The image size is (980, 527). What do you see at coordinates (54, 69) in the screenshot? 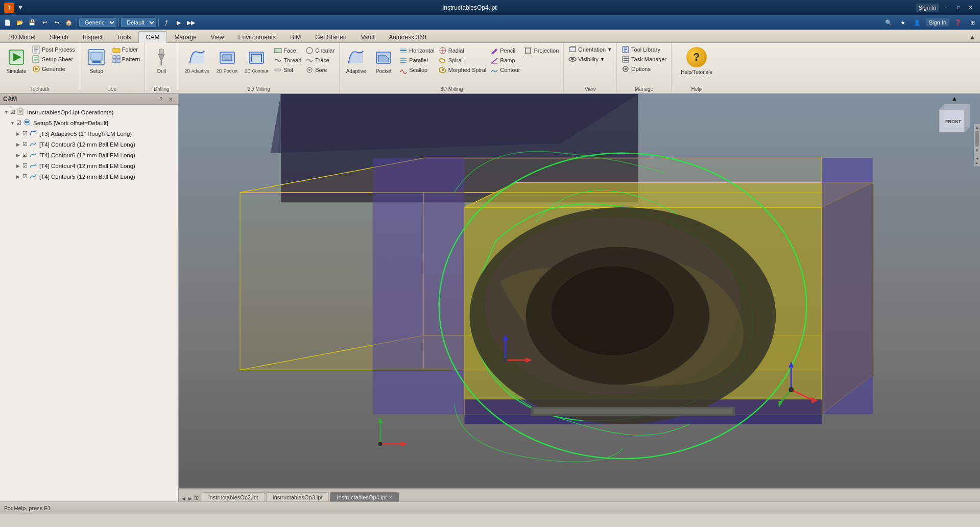
I see `generate-button: Generate` at bounding box center [54, 69].